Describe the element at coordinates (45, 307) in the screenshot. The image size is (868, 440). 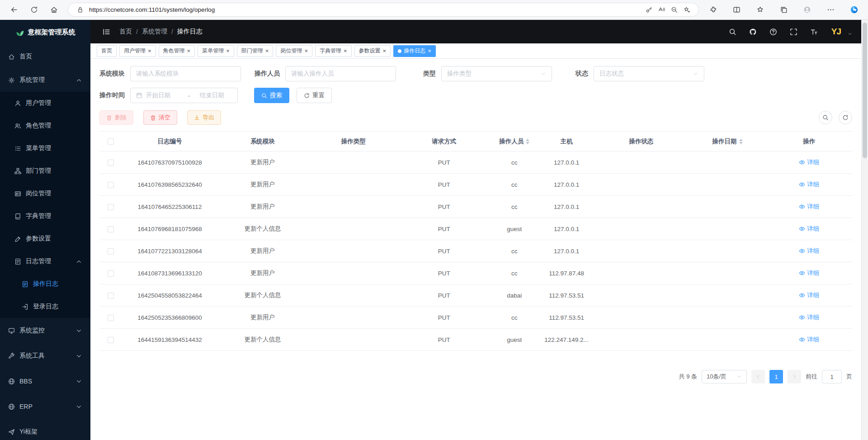
I see `sidebar-item-login-log: 登录日志` at that location.